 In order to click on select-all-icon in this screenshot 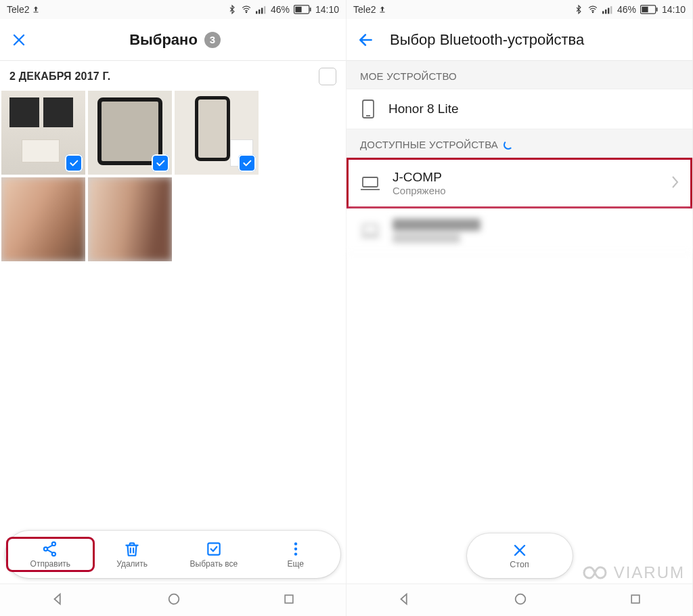, I will do `click(214, 549)`.